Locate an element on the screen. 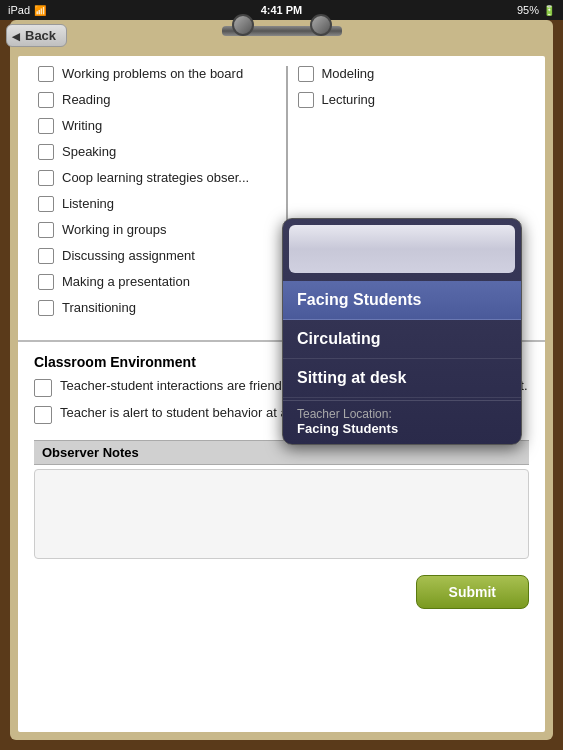 This screenshot has height=750, width=563. label-writing: Writing is located at coordinates (82, 126).